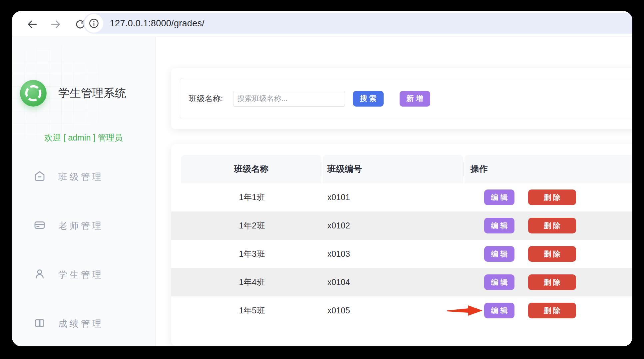 The image size is (644, 359). I want to click on sidebar-item-user: 学生管理, so click(84, 275).